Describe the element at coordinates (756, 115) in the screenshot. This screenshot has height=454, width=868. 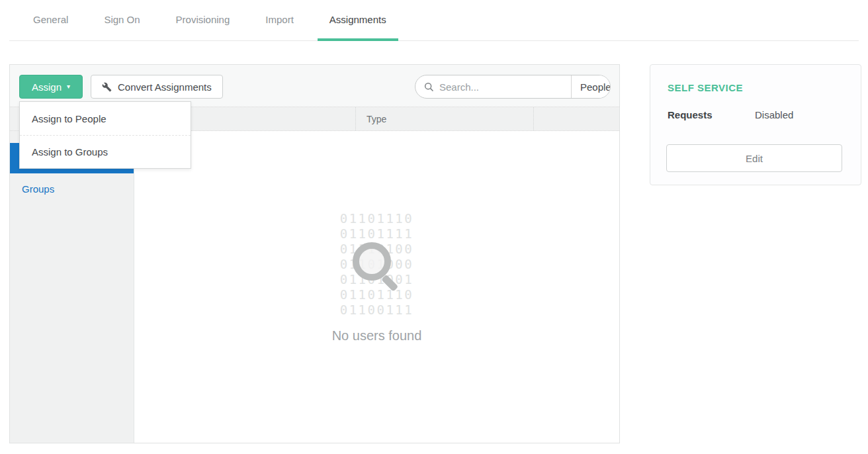
I see `requests-row: Requests Disabled` at that location.